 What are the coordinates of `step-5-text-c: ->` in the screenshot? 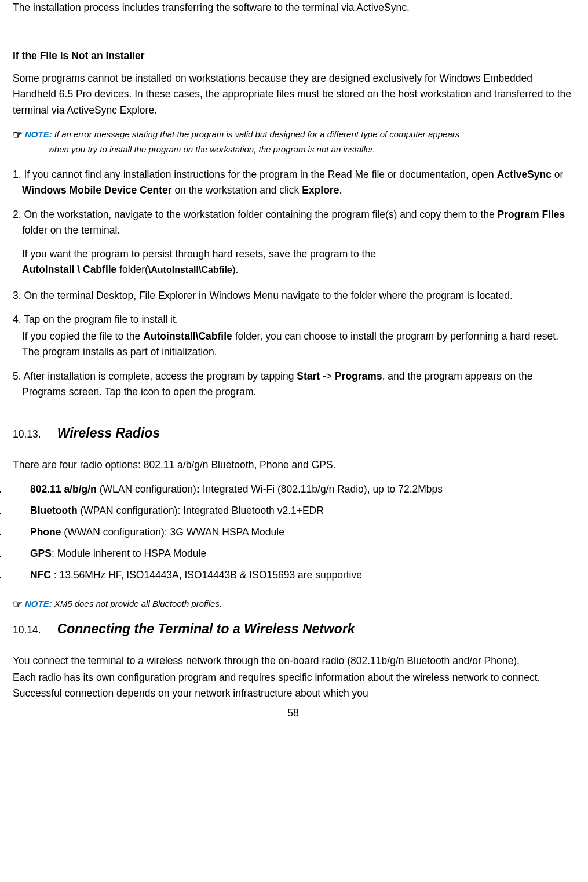 It's located at (327, 376).